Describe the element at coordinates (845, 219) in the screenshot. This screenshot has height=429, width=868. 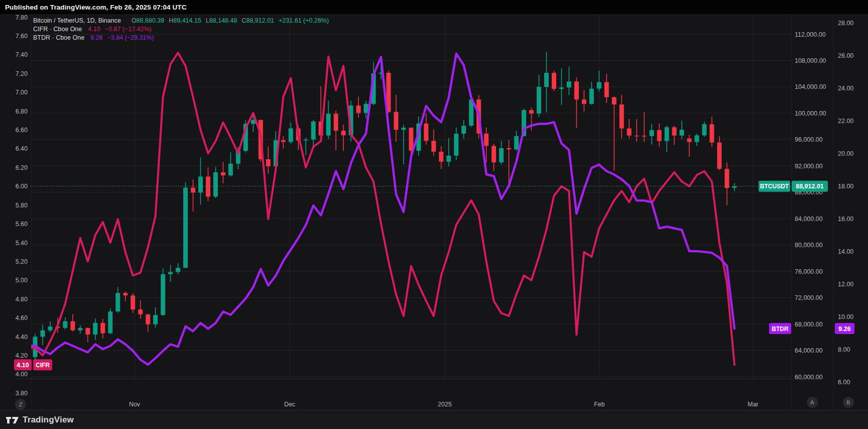
I see `btdr-axis-tick: 16.00` at that location.